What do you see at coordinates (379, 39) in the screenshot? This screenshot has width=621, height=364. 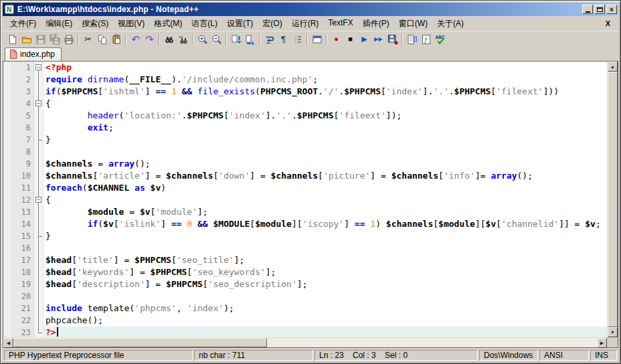 I see `macro-run-multiple-button: ▶▶` at bounding box center [379, 39].